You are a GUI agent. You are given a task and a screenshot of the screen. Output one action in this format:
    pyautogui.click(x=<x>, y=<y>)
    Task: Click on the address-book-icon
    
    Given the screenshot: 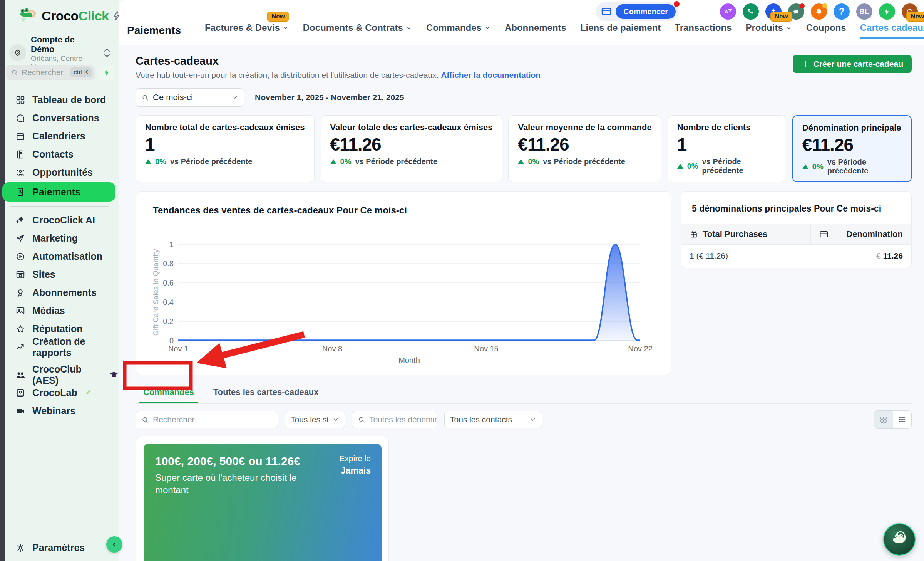 What is the action you would take?
    pyautogui.click(x=20, y=155)
    